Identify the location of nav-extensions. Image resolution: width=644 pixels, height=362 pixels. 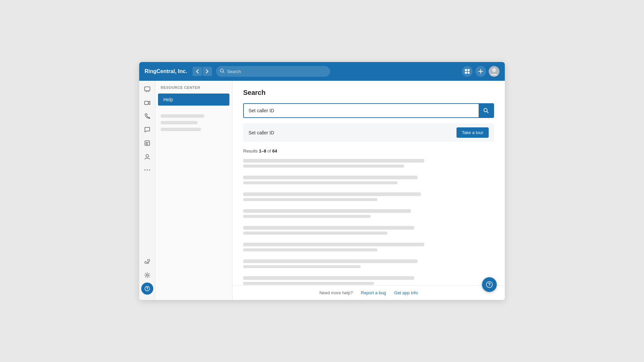
(147, 262).